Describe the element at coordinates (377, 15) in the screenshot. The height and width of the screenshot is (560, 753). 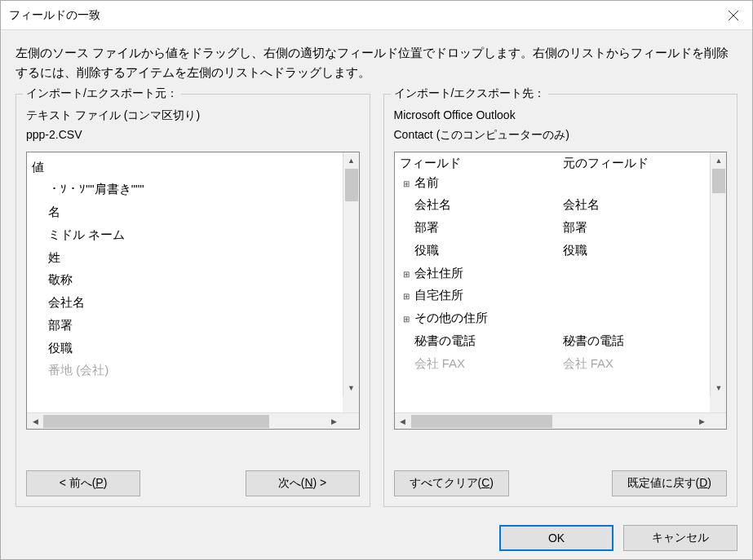
I see `titlebar: フィールドの一致` at that location.